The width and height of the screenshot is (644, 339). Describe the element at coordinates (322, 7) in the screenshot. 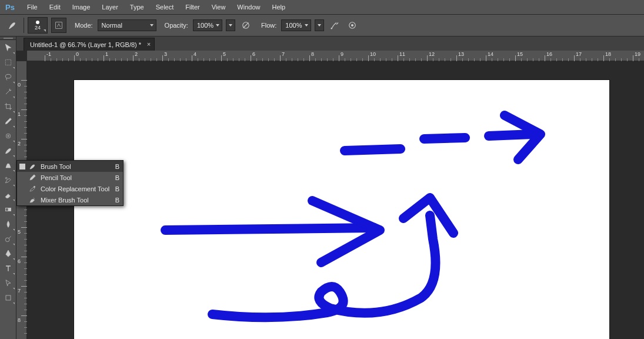

I see `menu-bar: Ps File Edit Image Layer Type Select Fil…` at that location.